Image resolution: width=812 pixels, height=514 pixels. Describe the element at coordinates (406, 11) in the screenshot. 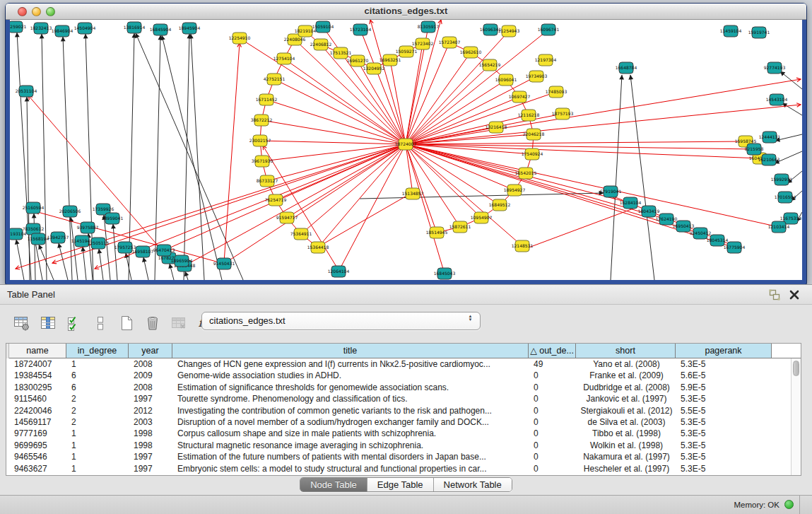

I see `window-titlebar: citations_edges.txt` at that location.